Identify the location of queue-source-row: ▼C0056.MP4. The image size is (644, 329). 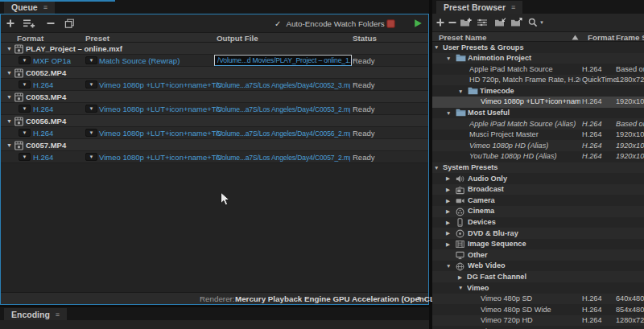
(214, 121).